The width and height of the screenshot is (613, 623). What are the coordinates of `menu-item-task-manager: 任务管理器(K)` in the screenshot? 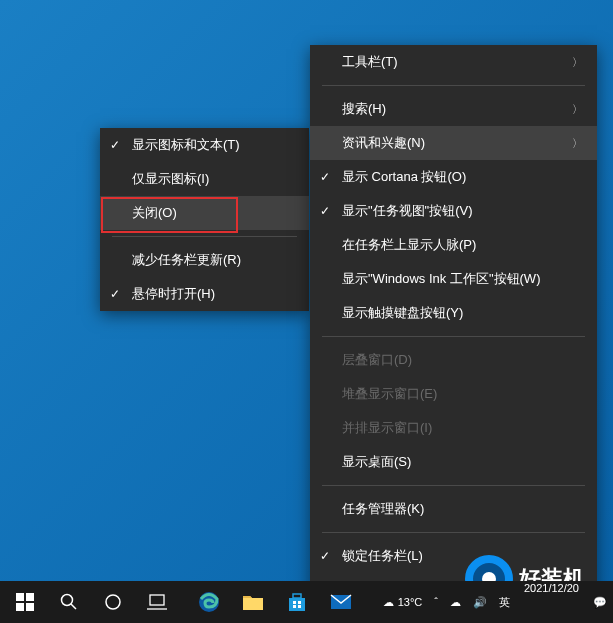 It's located at (454, 509).